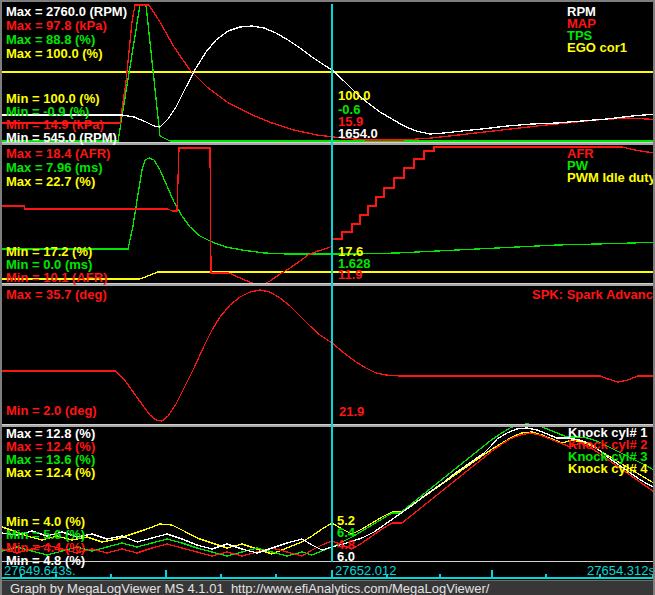 This screenshot has width=655, height=595. What do you see at coordinates (594, 294) in the screenshot?
I see `legend-item: SPK: Spark Advance` at bounding box center [594, 294].